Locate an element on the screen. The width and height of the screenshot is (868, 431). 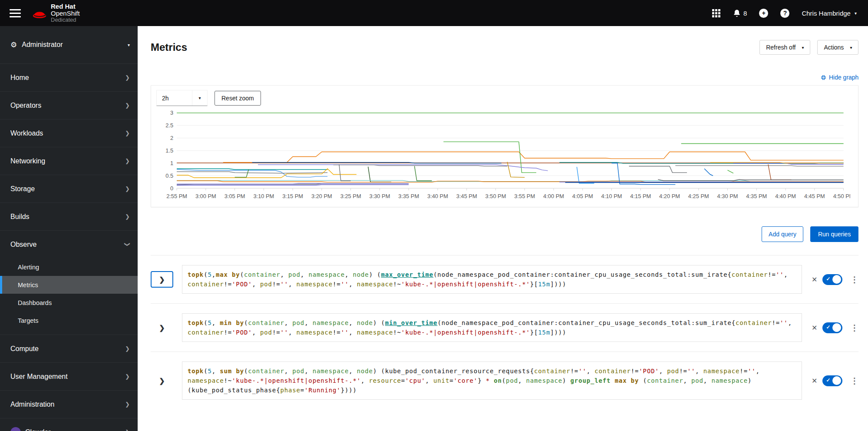
svg-text: 3:20 PM is located at coordinates (322, 196).